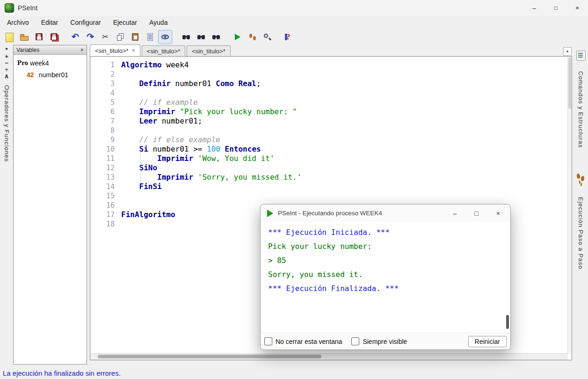 The height and width of the screenshot is (379, 588). What do you see at coordinates (581, 180) in the screenshot?
I see `footprints-icon` at bounding box center [581, 180].